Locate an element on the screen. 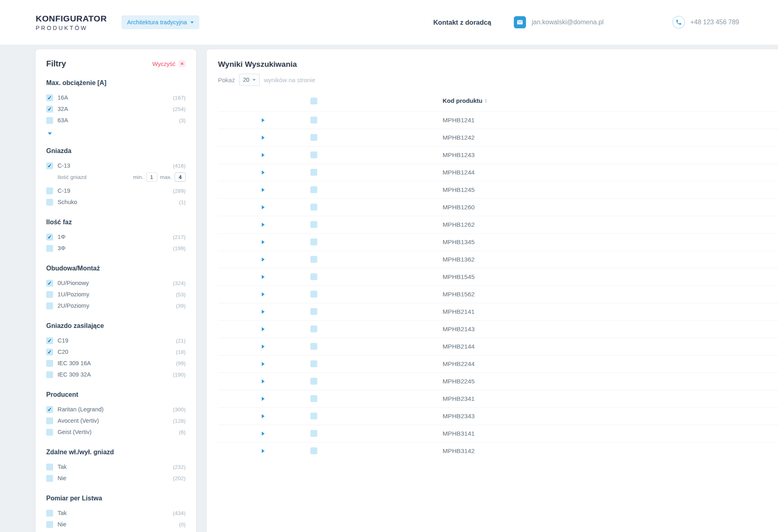 This screenshot has height=532, width=778. filter-option: Raritan (Legrand)(300) is located at coordinates (116, 409).